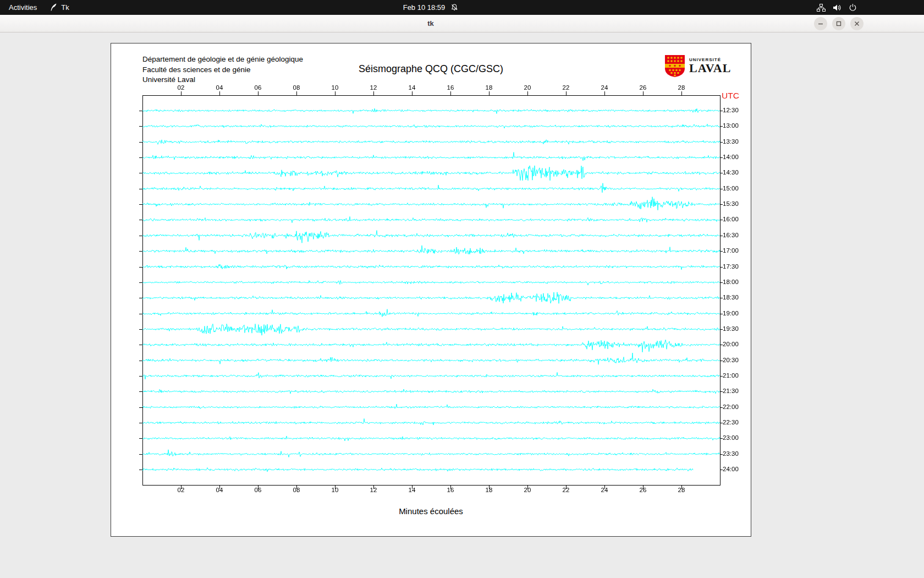 This screenshot has height=578, width=924. I want to click on time-row-label: 22:30, so click(730, 422).